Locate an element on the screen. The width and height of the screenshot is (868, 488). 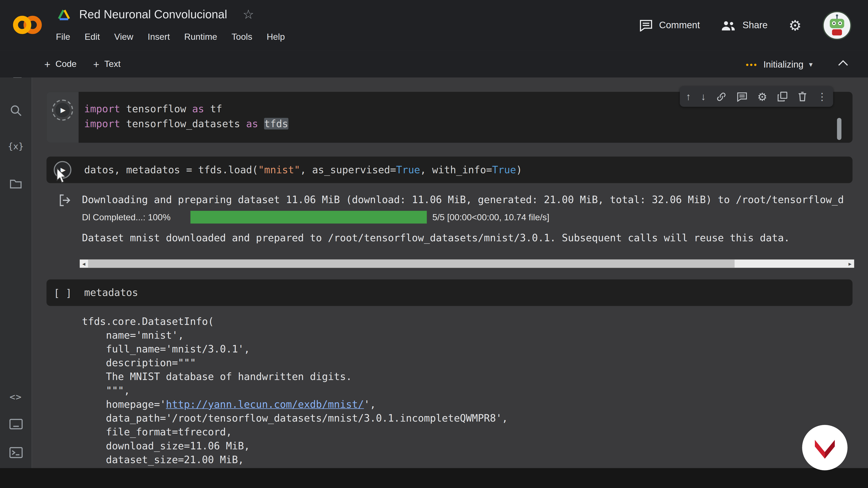
recorder-floating-button is located at coordinates (825, 448).